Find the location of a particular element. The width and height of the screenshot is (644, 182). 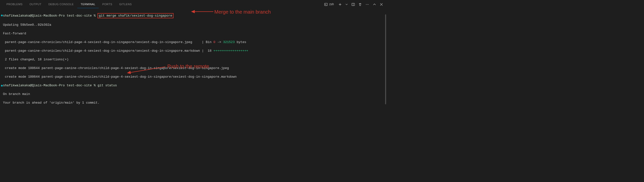

output-line: 2 files changed, 18 insertions(+) is located at coordinates (192, 60).